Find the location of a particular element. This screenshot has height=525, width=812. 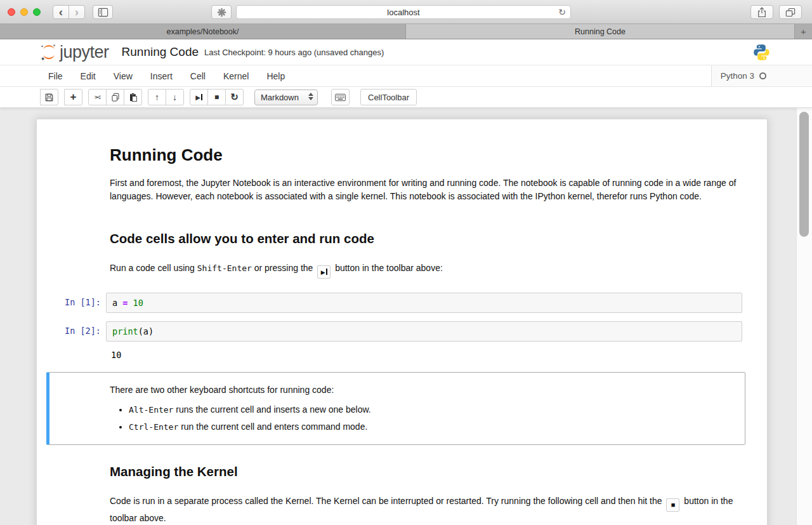

shift-enter-code: Shift-Enter is located at coordinates (225, 268).